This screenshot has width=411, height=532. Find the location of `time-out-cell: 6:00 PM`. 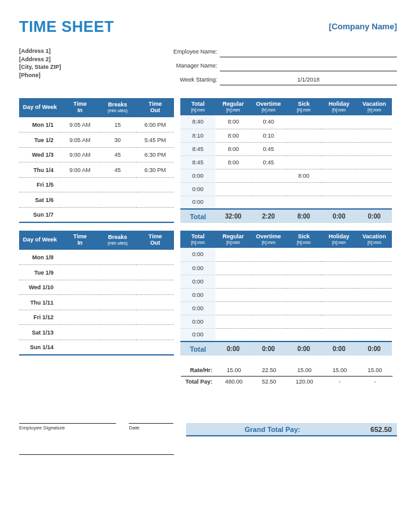

time-out-cell: 6:00 PM is located at coordinates (155, 125).